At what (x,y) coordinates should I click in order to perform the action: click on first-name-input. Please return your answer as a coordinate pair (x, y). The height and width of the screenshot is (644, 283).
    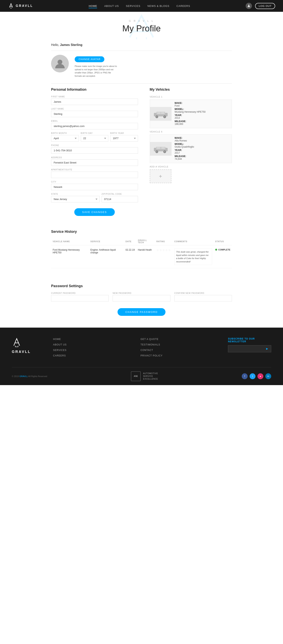
    Looking at the image, I should click on (95, 102).